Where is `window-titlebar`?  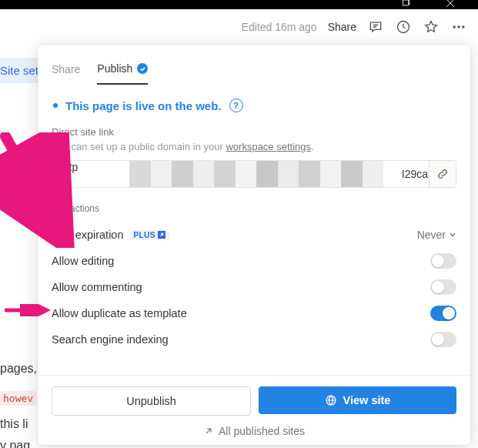
window-titlebar is located at coordinates (239, 5).